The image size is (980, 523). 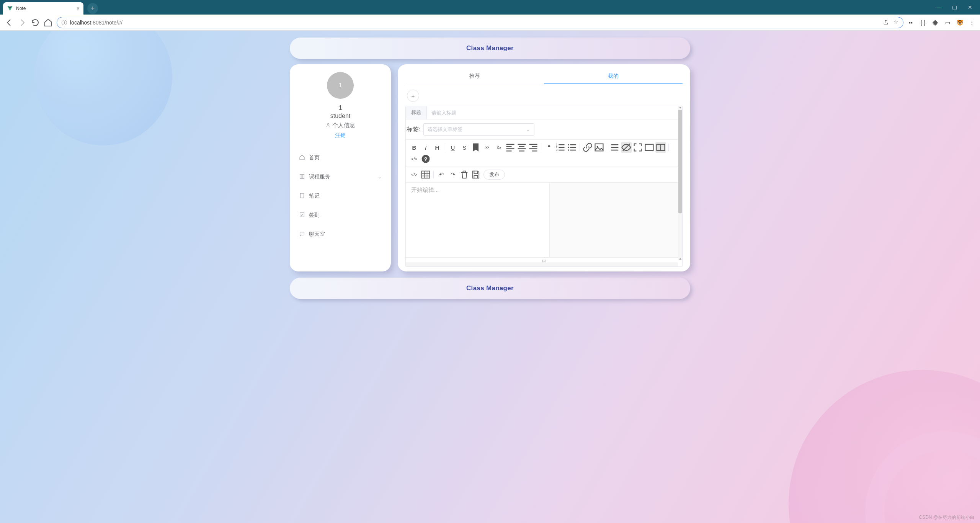 I want to click on sidebar-item-courses: 课程服务 ⌄, so click(x=340, y=177).